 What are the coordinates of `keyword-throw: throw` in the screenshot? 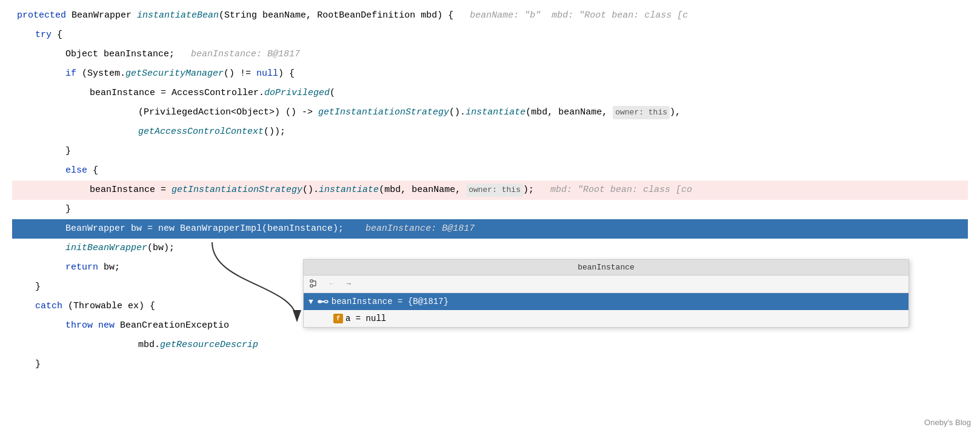 It's located at (79, 326).